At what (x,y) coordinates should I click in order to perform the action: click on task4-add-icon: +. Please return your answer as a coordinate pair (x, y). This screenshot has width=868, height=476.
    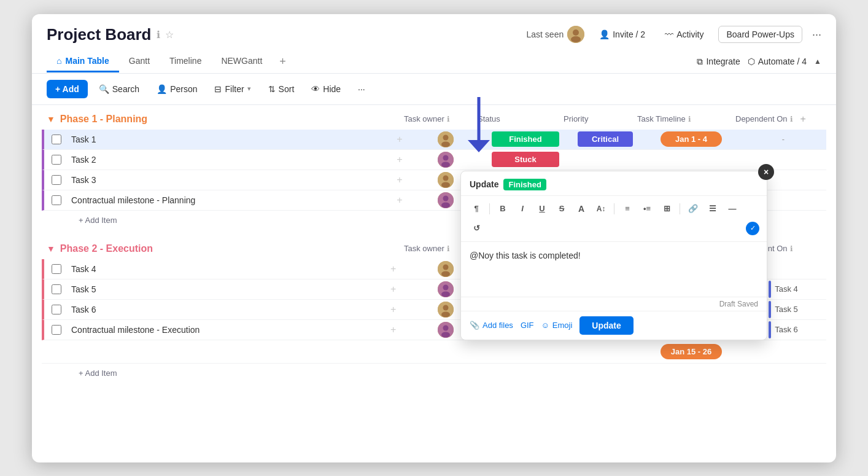
    Looking at the image, I should click on (399, 200).